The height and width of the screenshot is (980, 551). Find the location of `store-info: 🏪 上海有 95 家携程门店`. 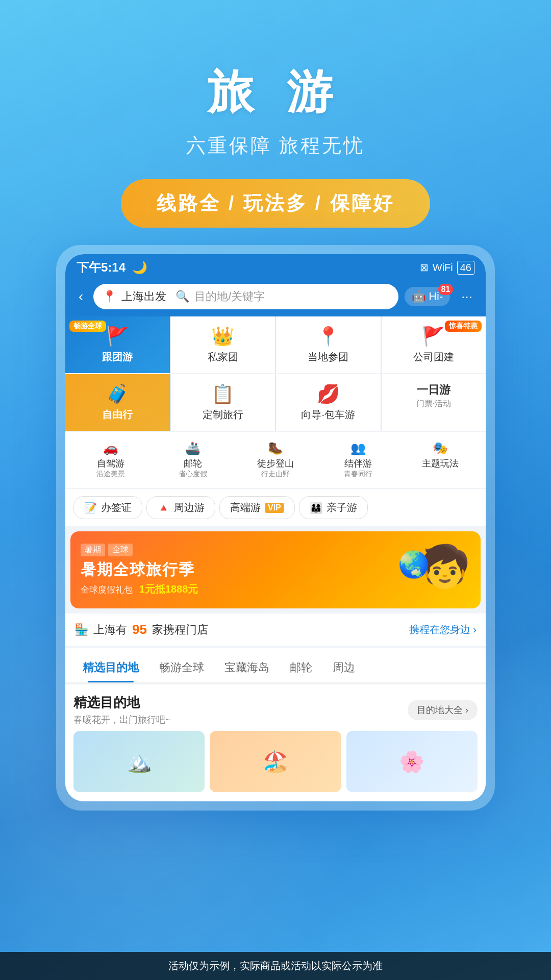

store-info: 🏪 上海有 95 家携程门店 is located at coordinates (141, 630).